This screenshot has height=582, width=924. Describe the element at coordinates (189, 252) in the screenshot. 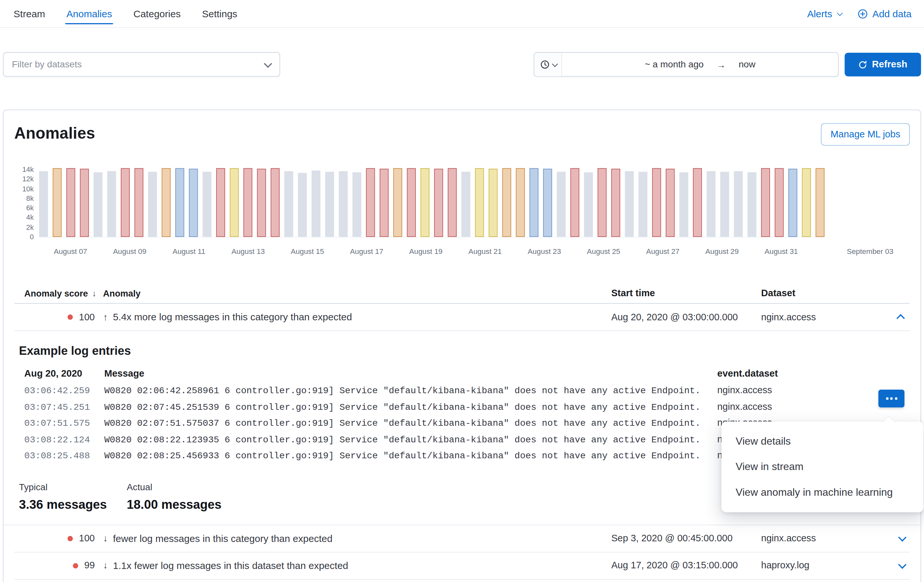

I see `x-axis-tick-label: August 11` at that location.